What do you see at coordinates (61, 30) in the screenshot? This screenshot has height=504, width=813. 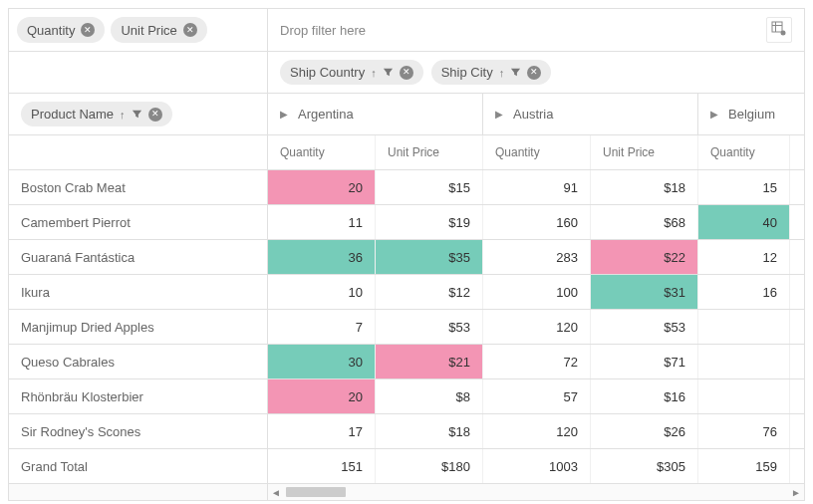 I see `chip-quantity: Quantity ✕` at bounding box center [61, 30].